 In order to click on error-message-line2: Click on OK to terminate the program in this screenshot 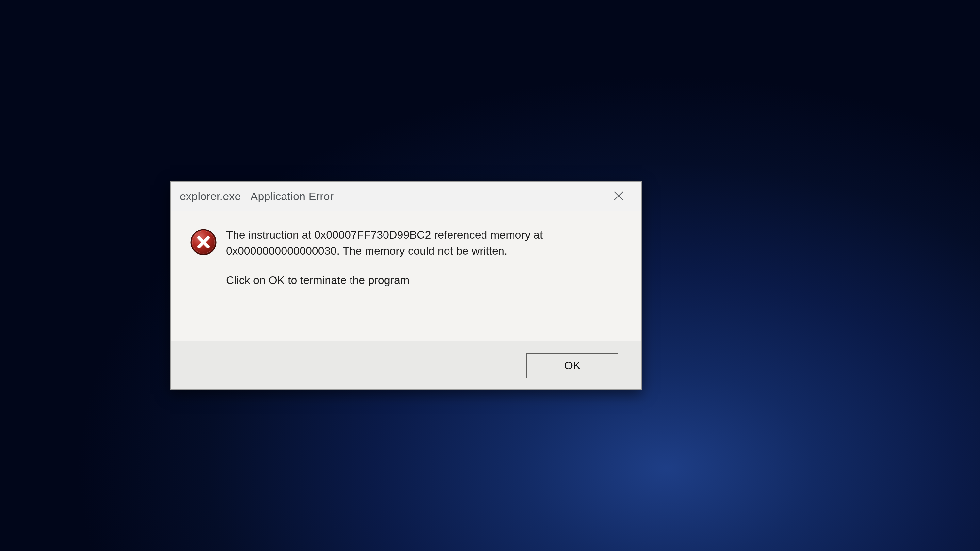, I will do `click(421, 280)`.